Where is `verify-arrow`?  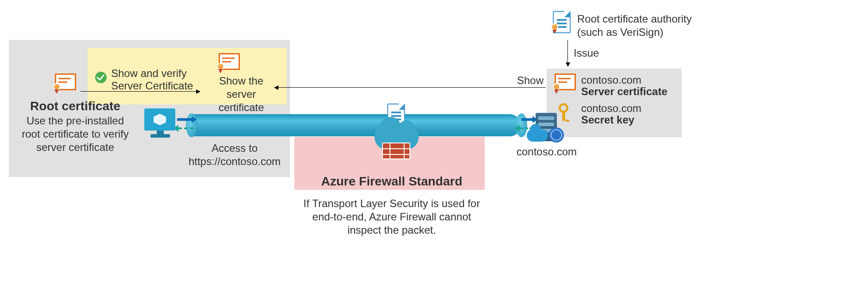
verify-arrow is located at coordinates (140, 91).